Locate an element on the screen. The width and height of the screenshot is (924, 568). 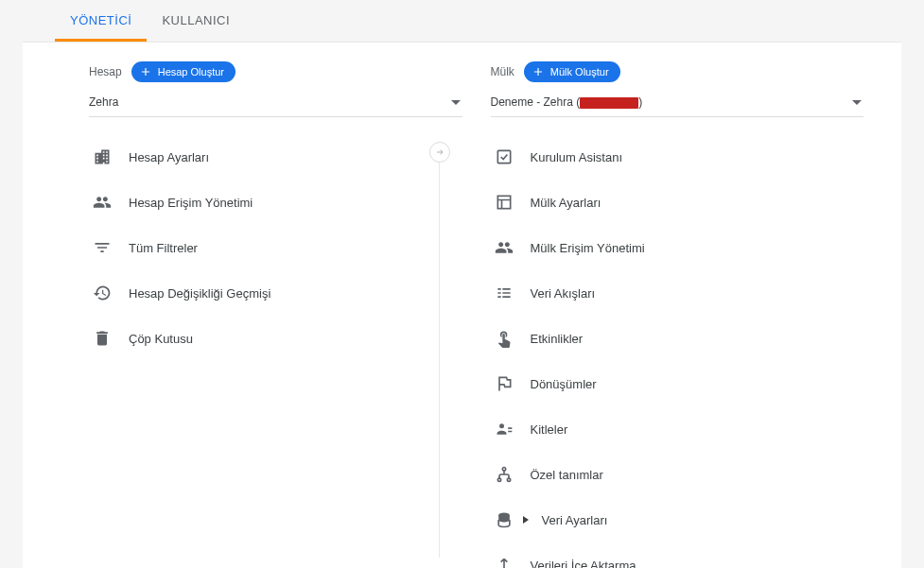
menu-label: Hesap Erişim Yönetimi is located at coordinates (191, 202).